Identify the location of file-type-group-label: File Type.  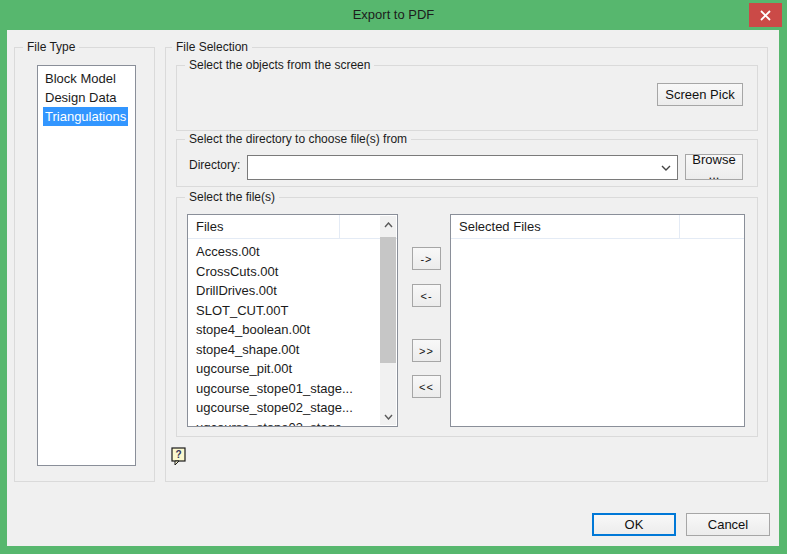
(51, 47).